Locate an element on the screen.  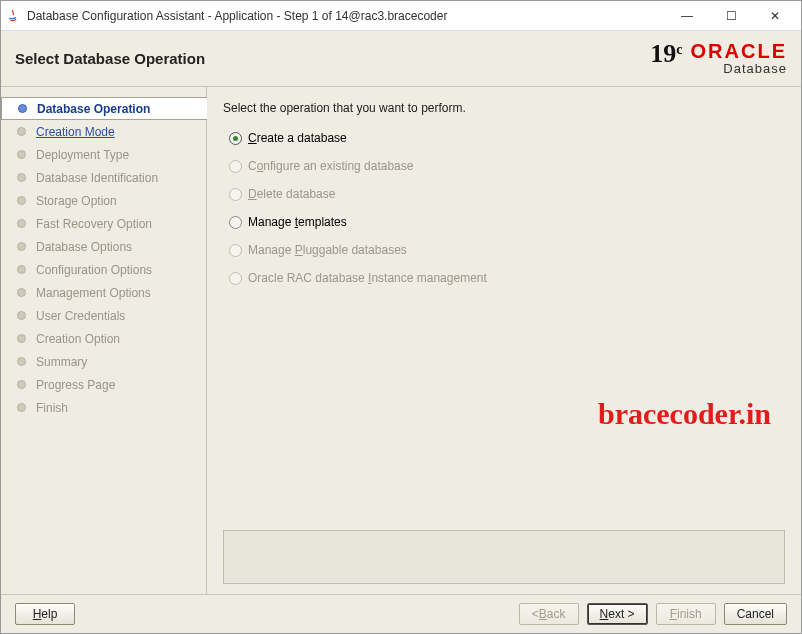
java-app-icon is located at coordinates (13, 16).